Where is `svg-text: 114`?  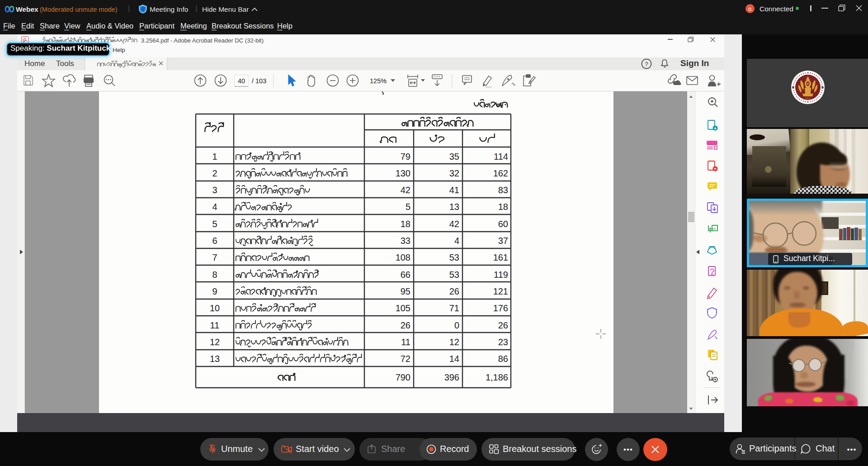
svg-text: 114 is located at coordinates (501, 157).